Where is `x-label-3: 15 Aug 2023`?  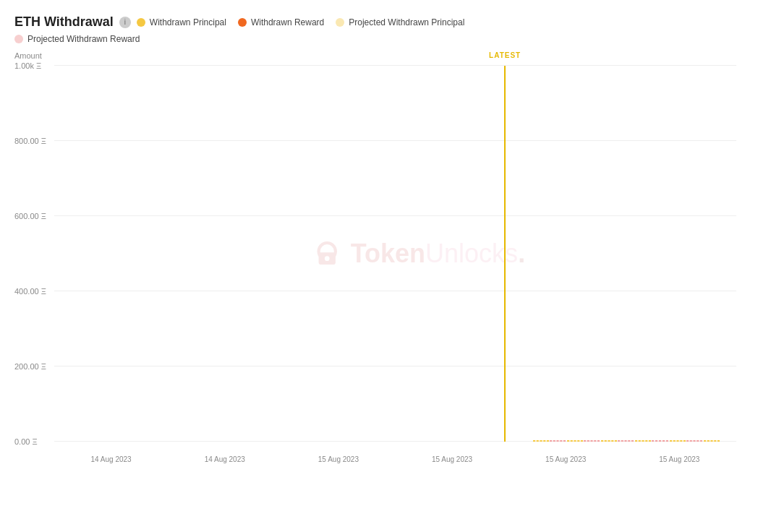
x-label-3: 15 Aug 2023 is located at coordinates (338, 460).